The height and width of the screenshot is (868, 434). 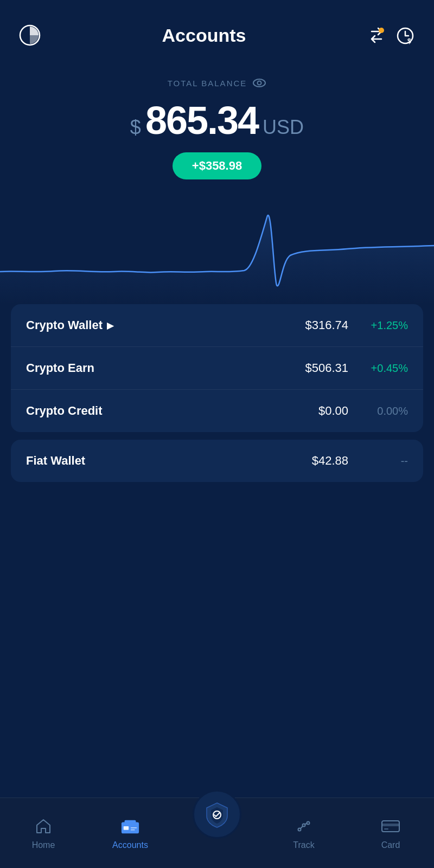 What do you see at coordinates (217, 325) in the screenshot?
I see `crypto-wallet-row: Crypto Wallet ▶ $316.74 +1.25%` at bounding box center [217, 325].